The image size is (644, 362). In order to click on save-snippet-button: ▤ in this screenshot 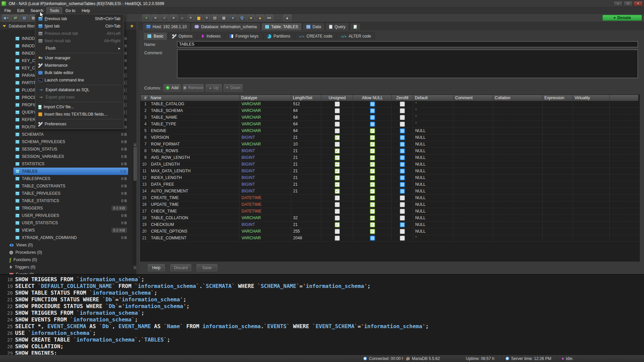, I will do `click(215, 18)`.